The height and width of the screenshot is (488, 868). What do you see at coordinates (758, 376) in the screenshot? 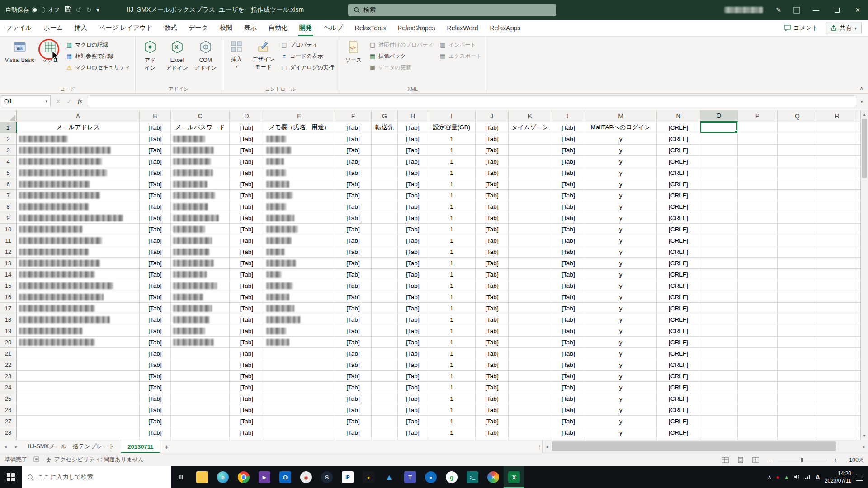
I see `cell-P23` at bounding box center [758, 376].